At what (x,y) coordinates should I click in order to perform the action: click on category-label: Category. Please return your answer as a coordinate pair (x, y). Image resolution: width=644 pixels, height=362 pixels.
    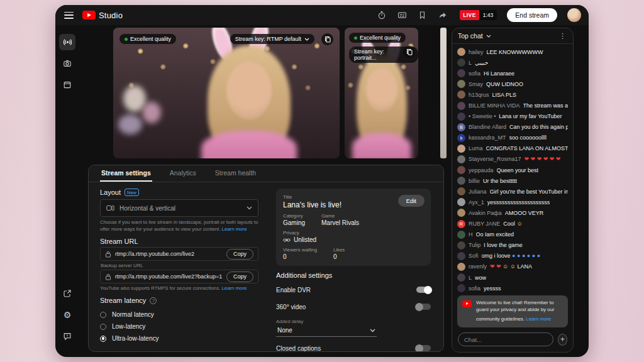
    Looking at the image, I should click on (294, 216).